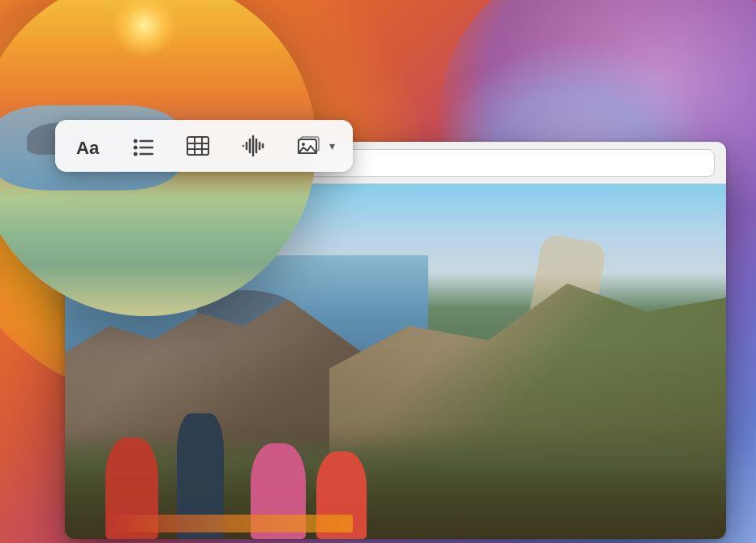  I want to click on svg-text: Aa, so click(88, 148).